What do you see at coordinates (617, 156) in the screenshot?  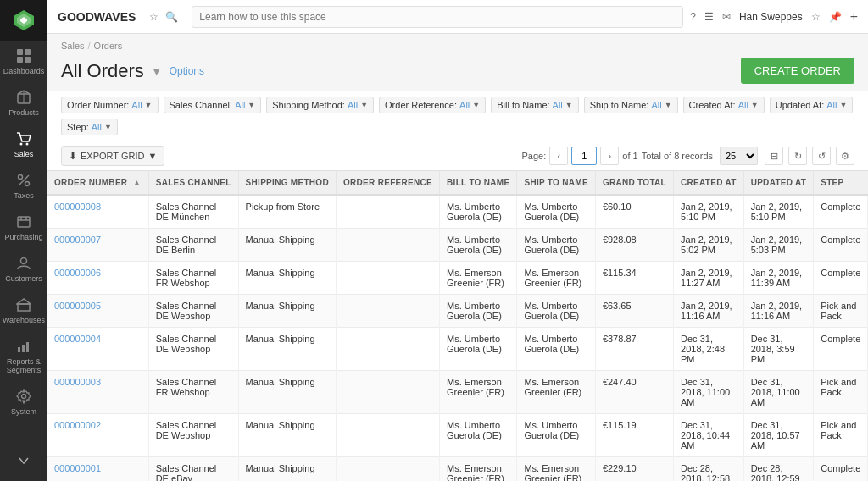 I see `pagination: Page: ‹ › of 1 Total of 8 records` at bounding box center [617, 156].